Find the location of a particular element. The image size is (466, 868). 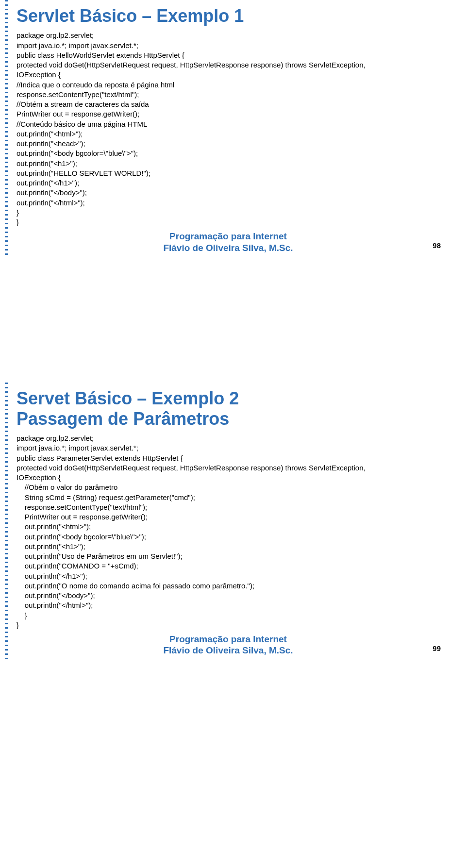

slide-title: Servet Básico – Exemplo 2 Passagem de Pa… is located at coordinates (232, 409).